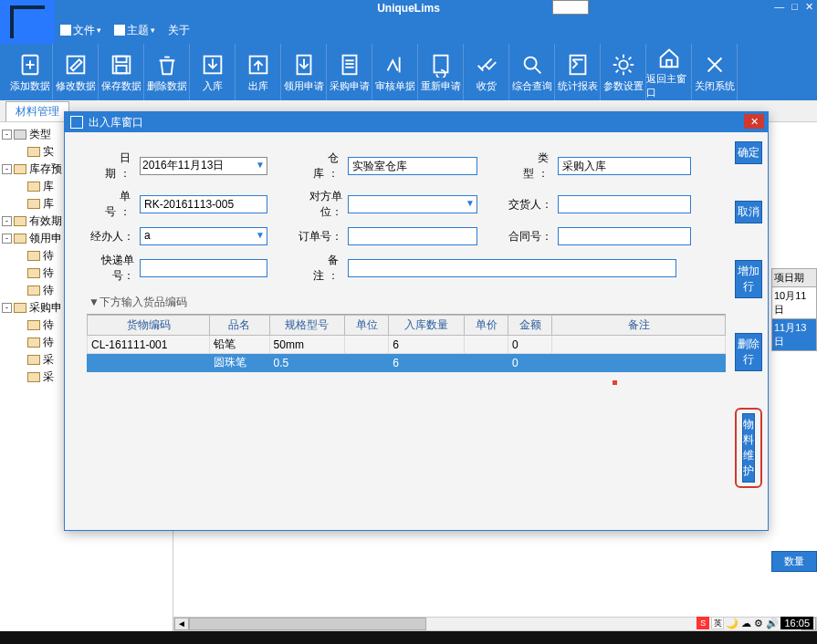 This screenshot has height=644, width=817. I want to click on ok-button: 确定, so click(749, 153).